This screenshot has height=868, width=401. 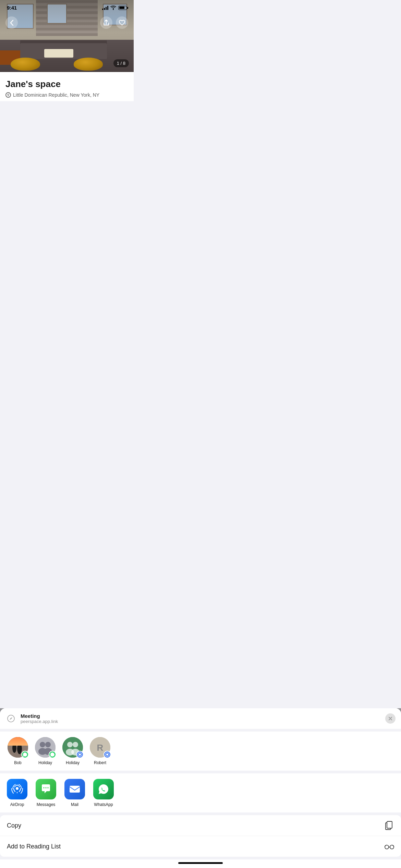 I want to click on listing-title: Jane's space, so click(x=67, y=84).